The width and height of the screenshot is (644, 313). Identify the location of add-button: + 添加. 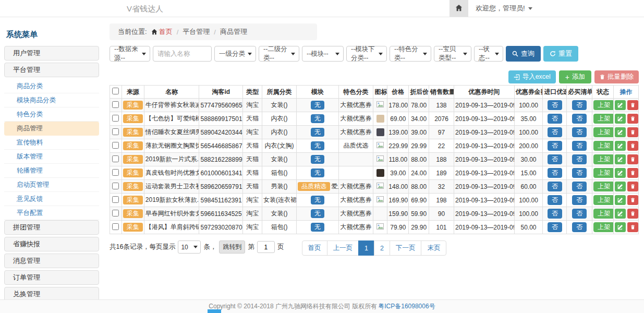
(575, 77).